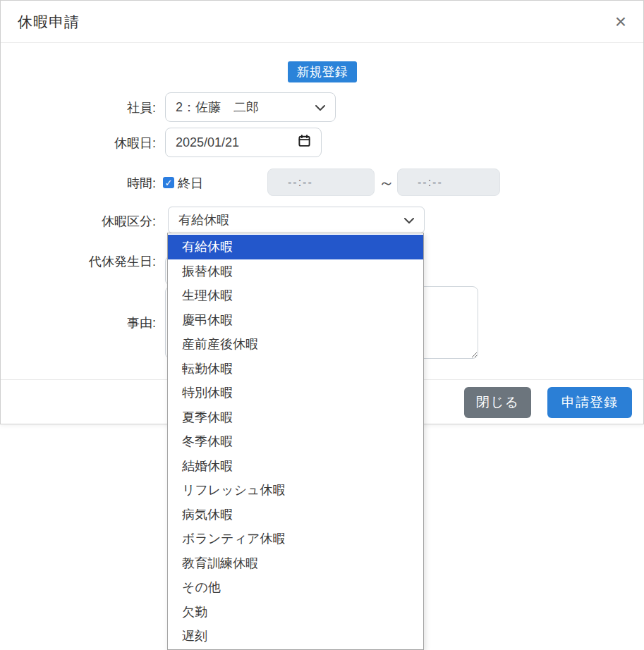  Describe the element at coordinates (296, 467) in the screenshot. I see `dropdown-option: 結婚休暇` at that location.